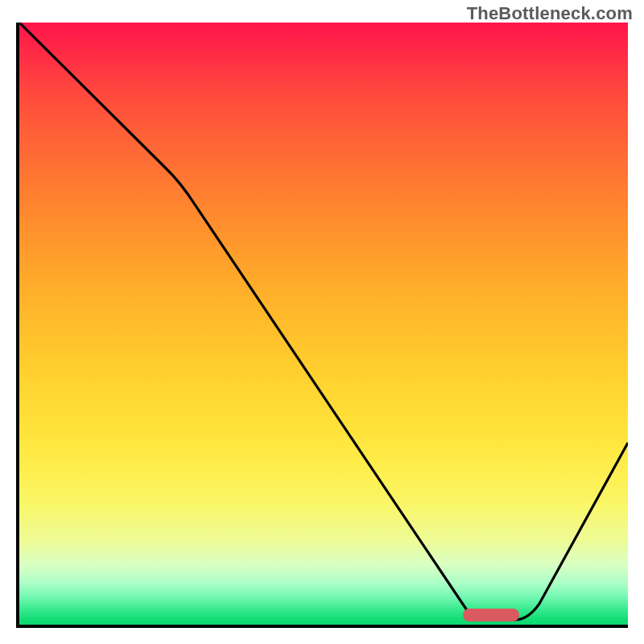 Image resolution: width=644 pixels, height=644 pixels. What do you see at coordinates (550, 14) in the screenshot?
I see `watermark-text: TheBottleneck.com` at bounding box center [550, 14].